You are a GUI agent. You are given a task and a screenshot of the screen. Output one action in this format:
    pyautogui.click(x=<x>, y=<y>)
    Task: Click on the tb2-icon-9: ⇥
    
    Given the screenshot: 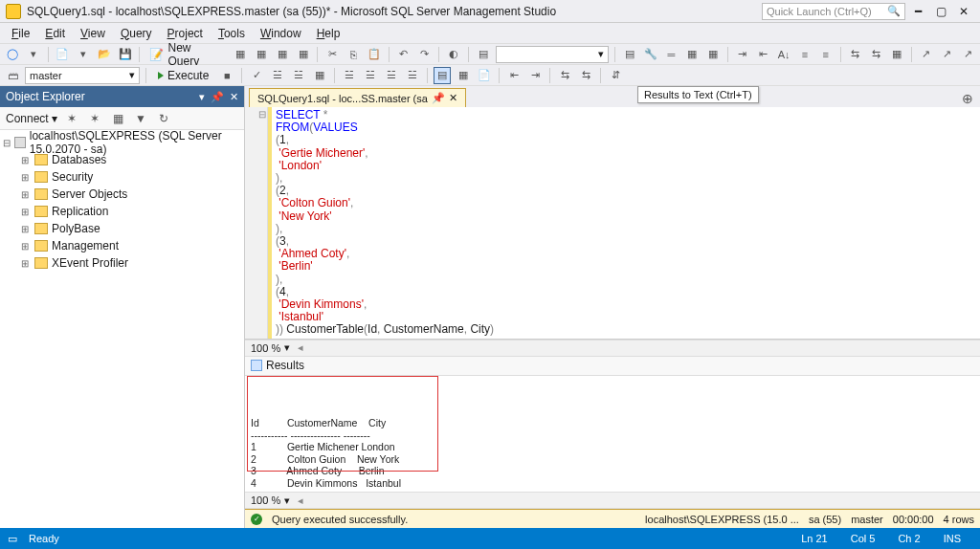 What is the action you would take?
    pyautogui.click(x=535, y=76)
    